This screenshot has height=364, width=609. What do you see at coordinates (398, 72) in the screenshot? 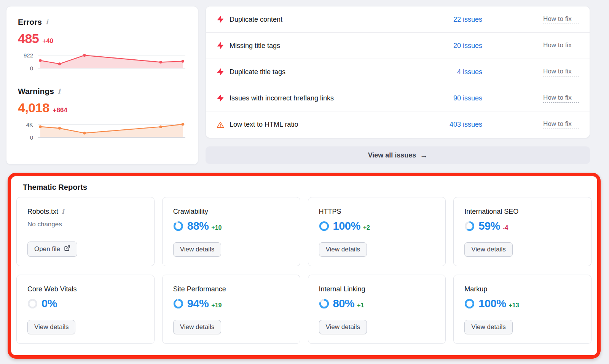
I see `issue-row: Duplicate title tags 4 issues How to fix` at bounding box center [398, 72].